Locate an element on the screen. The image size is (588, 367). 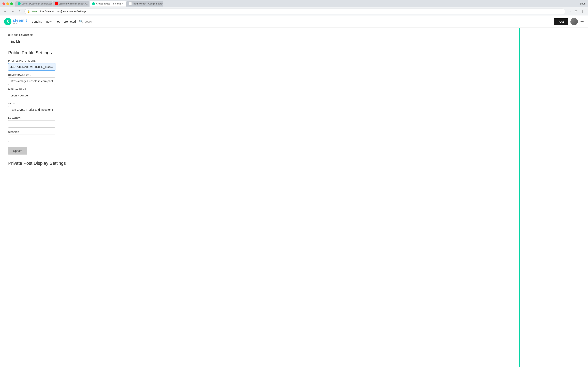
maximize-button is located at coordinates (12, 4).